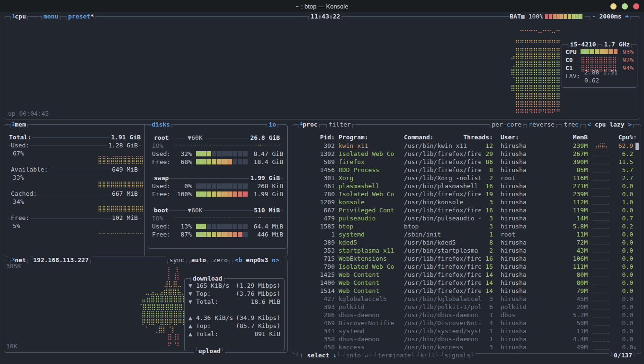 The image size is (644, 364). Describe the element at coordinates (163, 154) in the screenshot. I see `disk-used-label: Used:` at that location.